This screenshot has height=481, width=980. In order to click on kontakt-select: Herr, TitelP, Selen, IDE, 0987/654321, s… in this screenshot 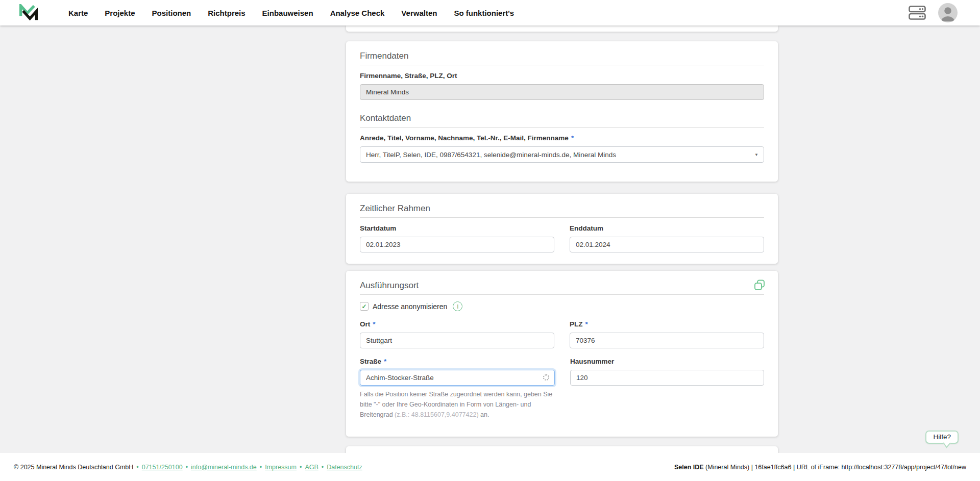, I will do `click(562, 155)`.